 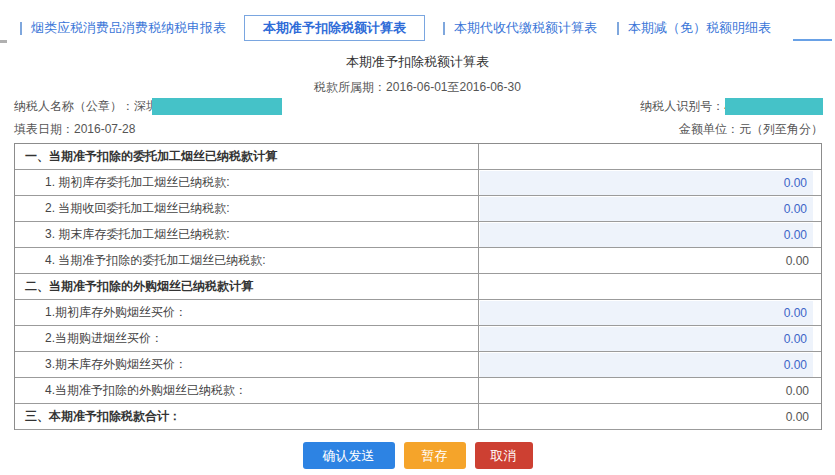 I want to click on info-row-1: 纳税人名称（公章）：深圳 纳税人识别号：4, so click(x=418, y=106).